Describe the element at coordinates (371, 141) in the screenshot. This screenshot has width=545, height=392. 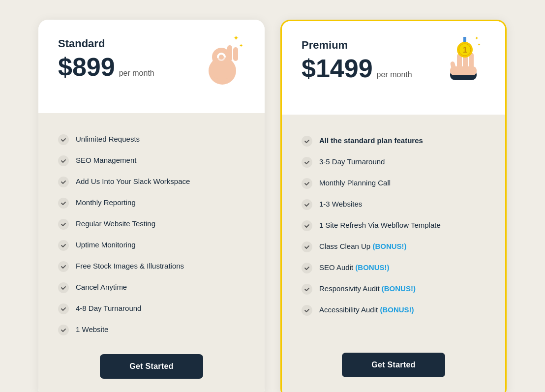
I see `feature-text: All the standard plan features` at that location.